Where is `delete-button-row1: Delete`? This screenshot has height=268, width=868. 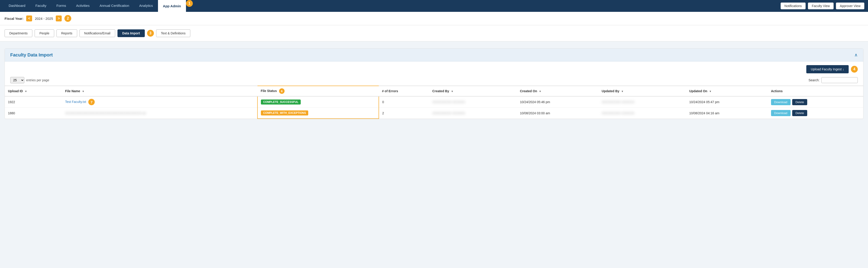 delete-button-row1: Delete is located at coordinates (800, 102).